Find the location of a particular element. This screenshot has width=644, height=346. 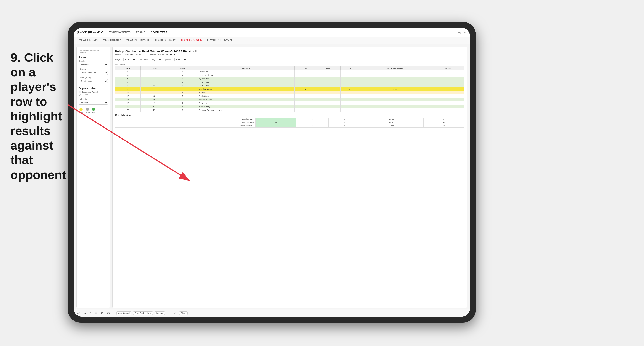

cell-opponent: Andrea York is located at coordinates (246, 86).